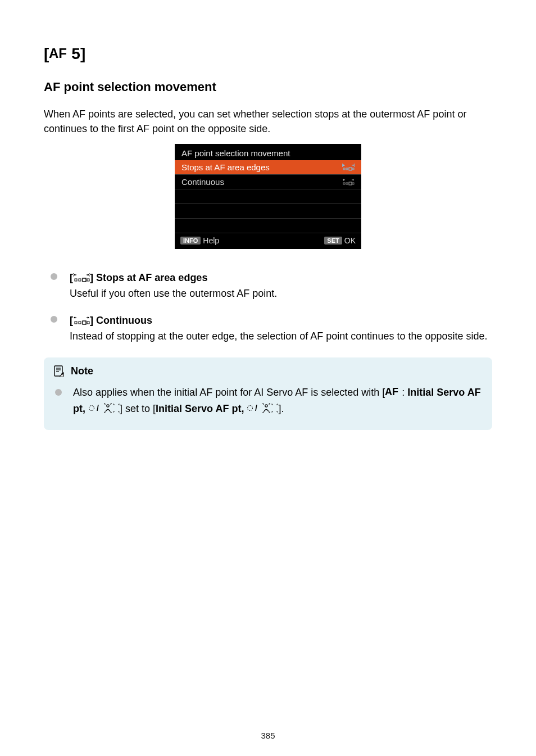 The image size is (536, 756). I want to click on options-list: [ ] Stops at AF area edges Useful if you…, so click(268, 307).